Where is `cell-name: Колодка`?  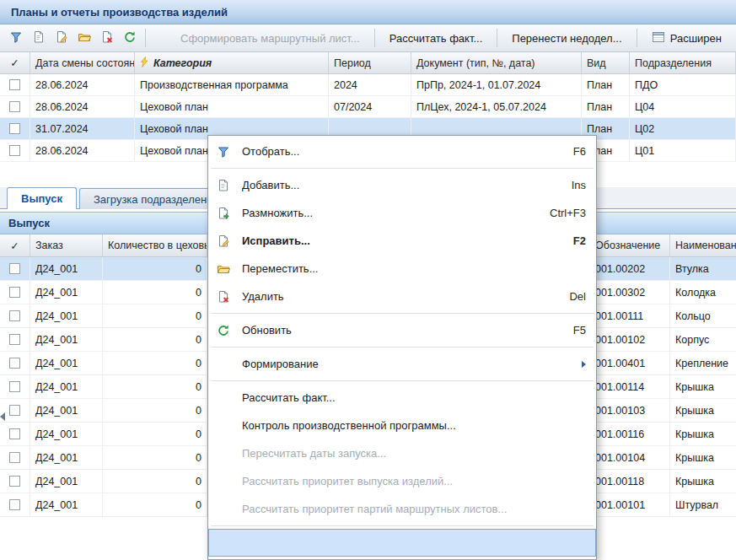
cell-name: Колодка is located at coordinates (703, 292).